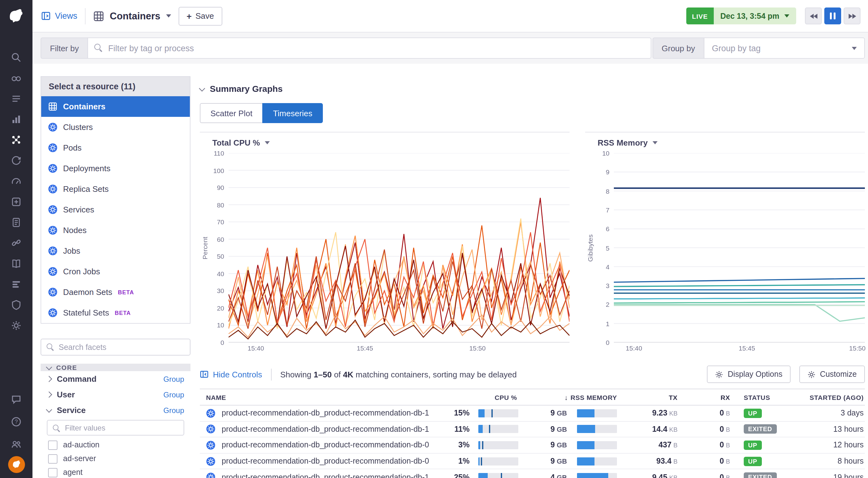  I want to click on facet-values-filter-input, so click(116, 428).